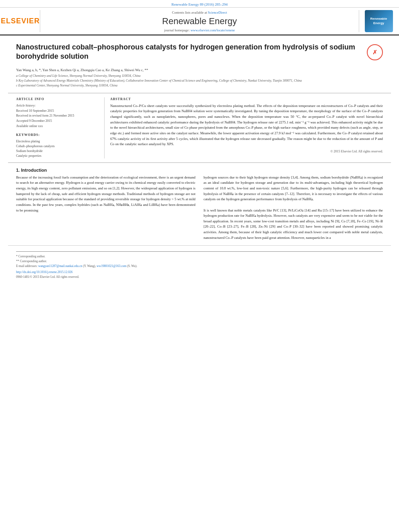 The width and height of the screenshot is (399, 532). I want to click on authors-text: Yan Wang a, b, *, Yan Shen a, Kezhen Qi …, so click(82, 70).